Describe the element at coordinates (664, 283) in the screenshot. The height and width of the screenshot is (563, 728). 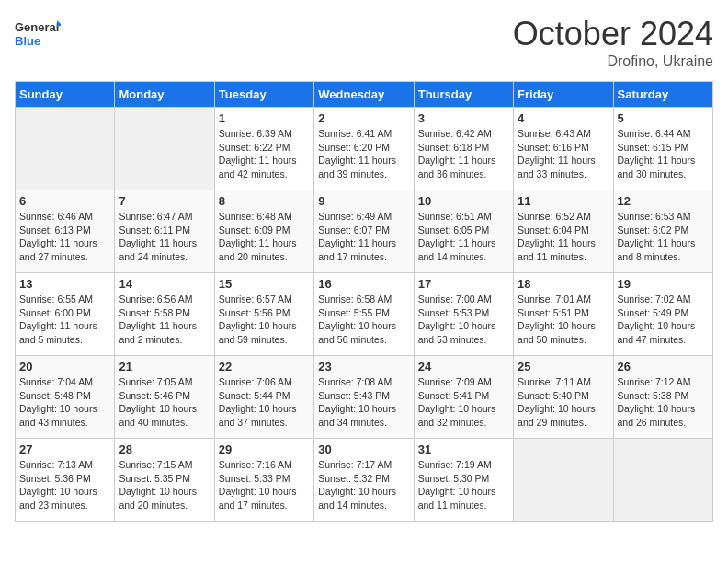
I see `day-number: 19` at that location.